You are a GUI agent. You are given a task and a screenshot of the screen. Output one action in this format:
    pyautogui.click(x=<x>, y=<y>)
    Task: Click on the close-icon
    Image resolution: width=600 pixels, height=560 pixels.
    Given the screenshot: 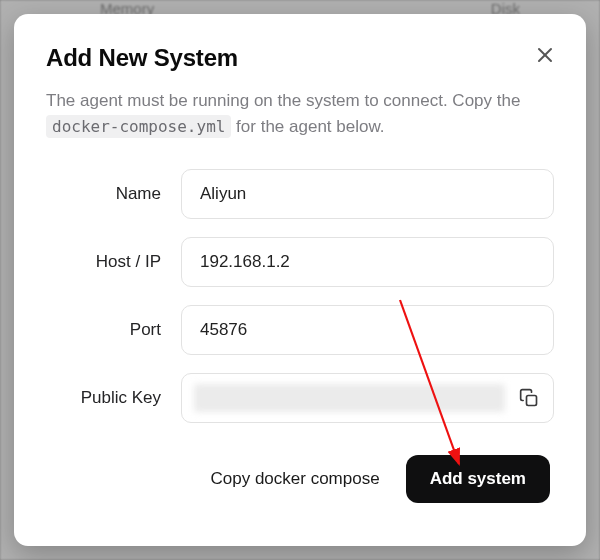 What is the action you would take?
    pyautogui.click(x=545, y=55)
    